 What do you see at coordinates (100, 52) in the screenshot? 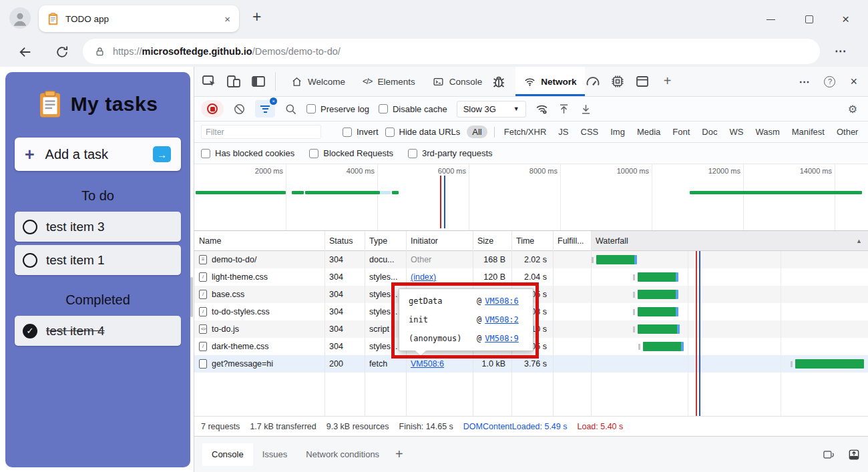
I see `lock-icon` at bounding box center [100, 52].